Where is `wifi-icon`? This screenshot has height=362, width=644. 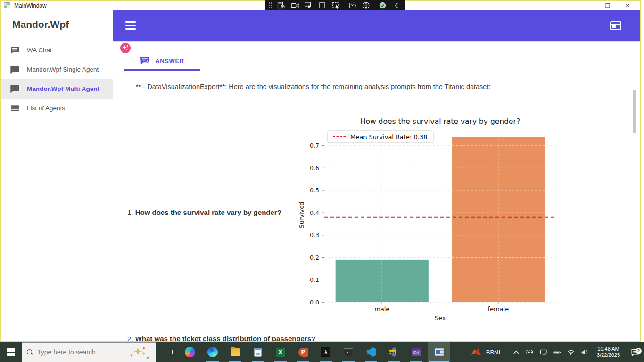
wifi-icon is located at coordinates (571, 352).